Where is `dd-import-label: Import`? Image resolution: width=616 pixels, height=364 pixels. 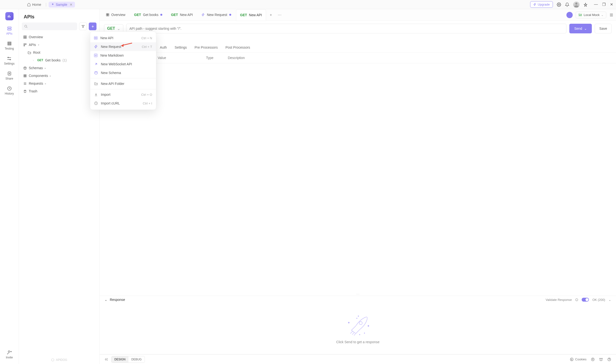
dd-import-label: Import is located at coordinates (106, 95).